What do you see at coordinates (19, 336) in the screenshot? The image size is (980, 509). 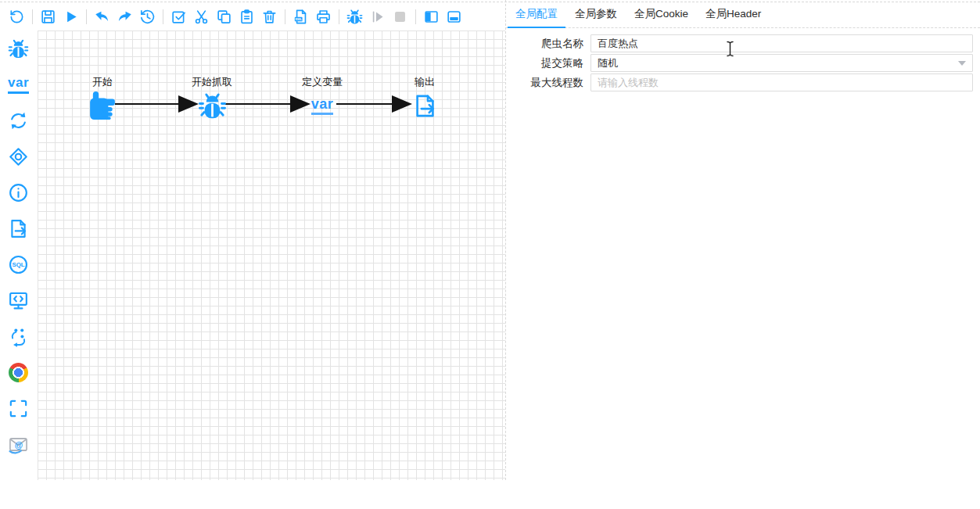 I see `subflow-icon` at bounding box center [19, 336].